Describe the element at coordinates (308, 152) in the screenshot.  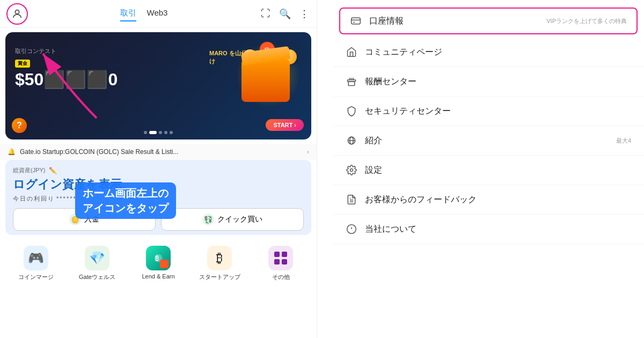
I see `news-chevron-icon: ›` at that location.